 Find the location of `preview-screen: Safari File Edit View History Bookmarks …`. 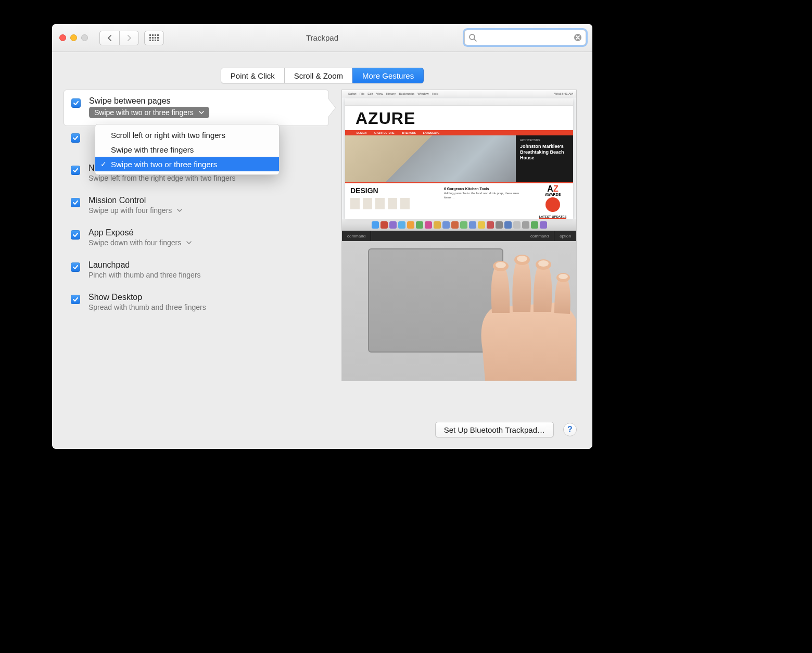

preview-screen: Safari File Edit View History Bookmarks … is located at coordinates (459, 160).